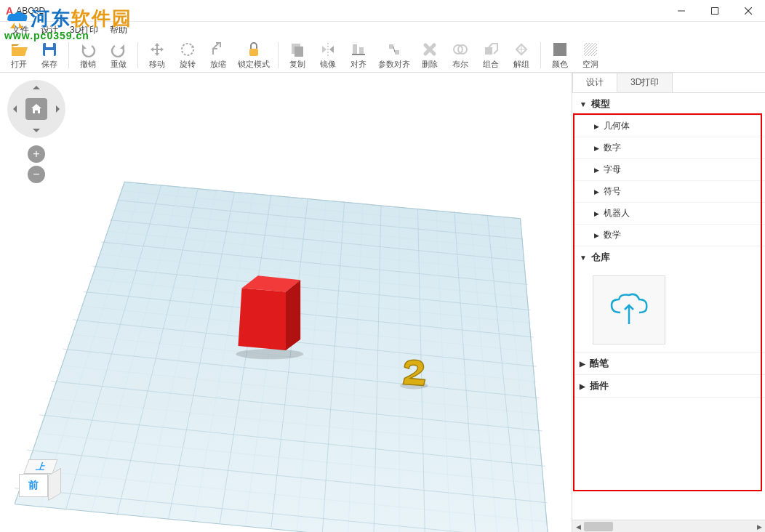 This screenshot has width=765, height=532. Describe the element at coordinates (430, 49) in the screenshot. I see `delete-icon` at that location.